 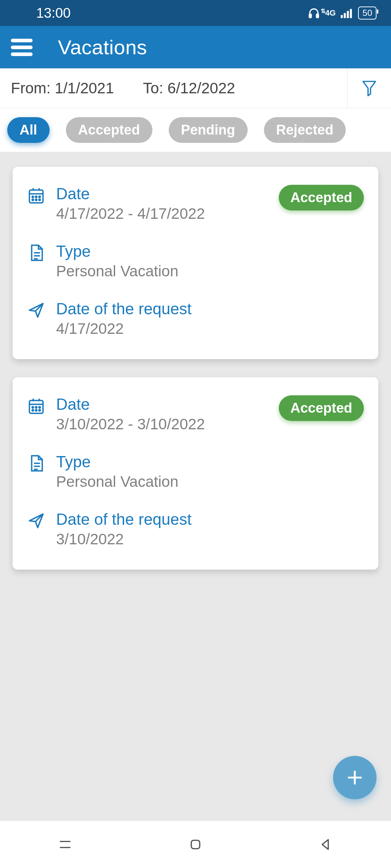 I want to click on signal-icon, so click(x=347, y=13).